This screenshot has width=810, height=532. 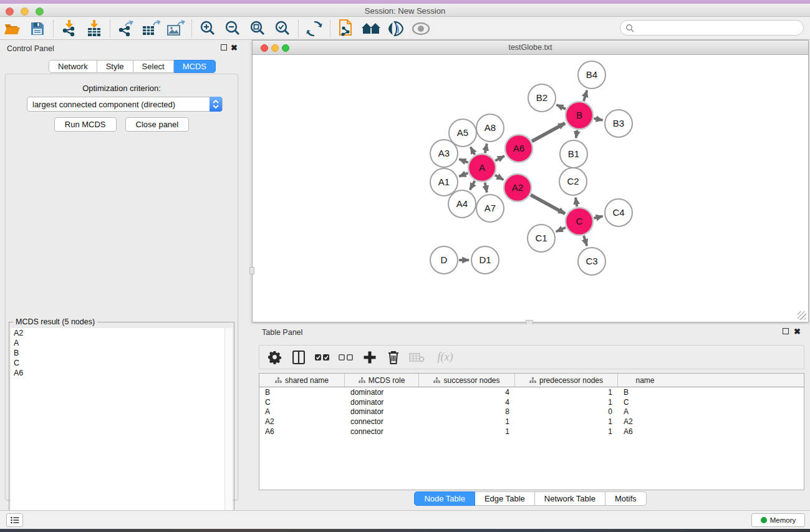 I want to click on tab-network: Network, so click(x=73, y=66).